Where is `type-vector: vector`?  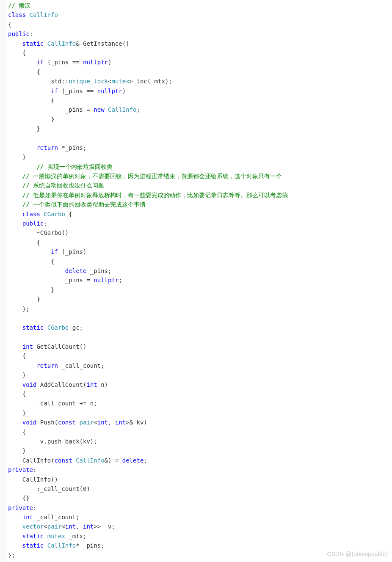
type-vector: vector is located at coordinates (26, 526).